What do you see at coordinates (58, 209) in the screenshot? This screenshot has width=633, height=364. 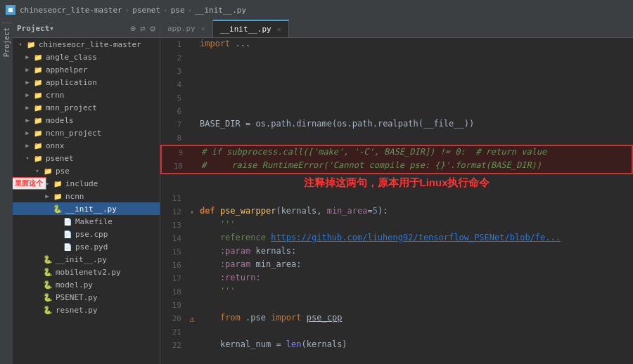 I see `py-file-icon: 🐍` at bounding box center [58, 209].